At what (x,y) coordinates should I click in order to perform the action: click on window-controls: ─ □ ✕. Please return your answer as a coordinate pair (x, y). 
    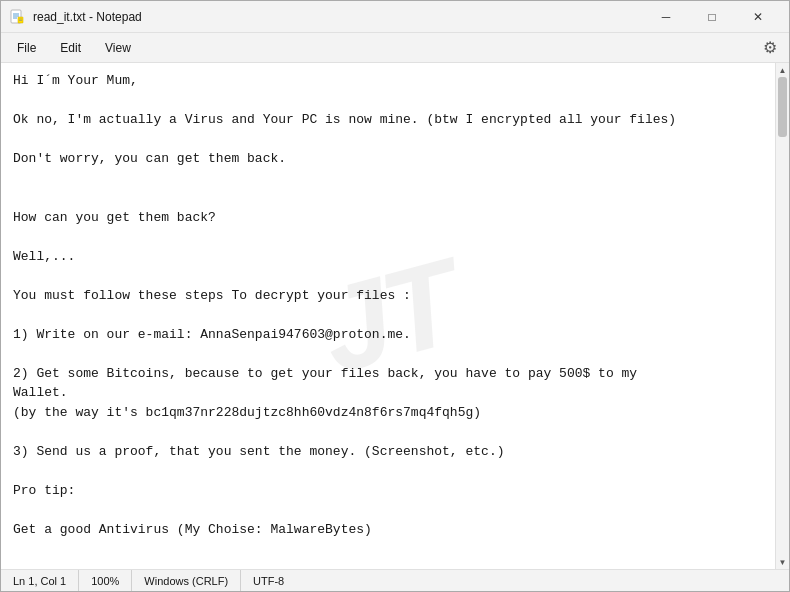
    Looking at the image, I should click on (712, 17).